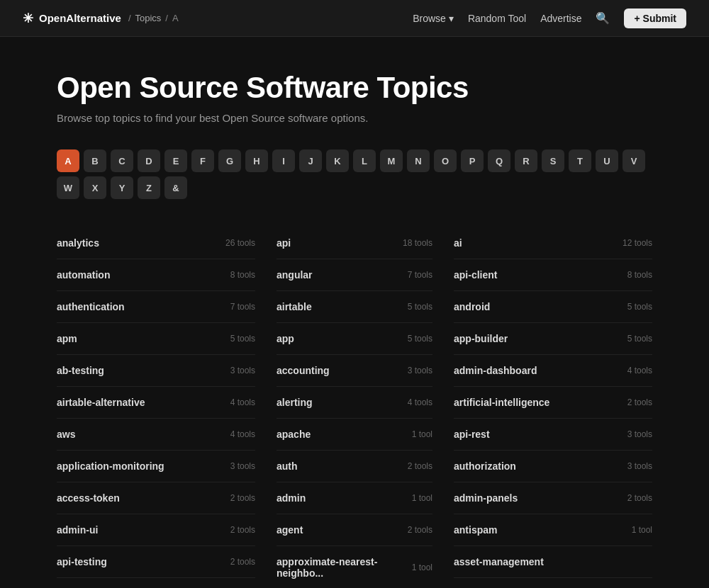  Describe the element at coordinates (203, 161) in the screenshot. I see `alpha-btn-f: F` at that location.